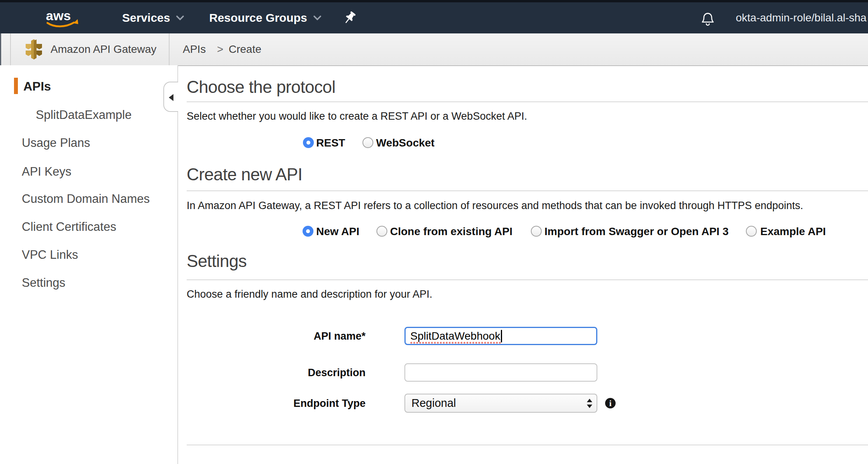 The width and height of the screenshot is (868, 464). I want to click on nav-resource-groups: Resource Groups, so click(265, 18).